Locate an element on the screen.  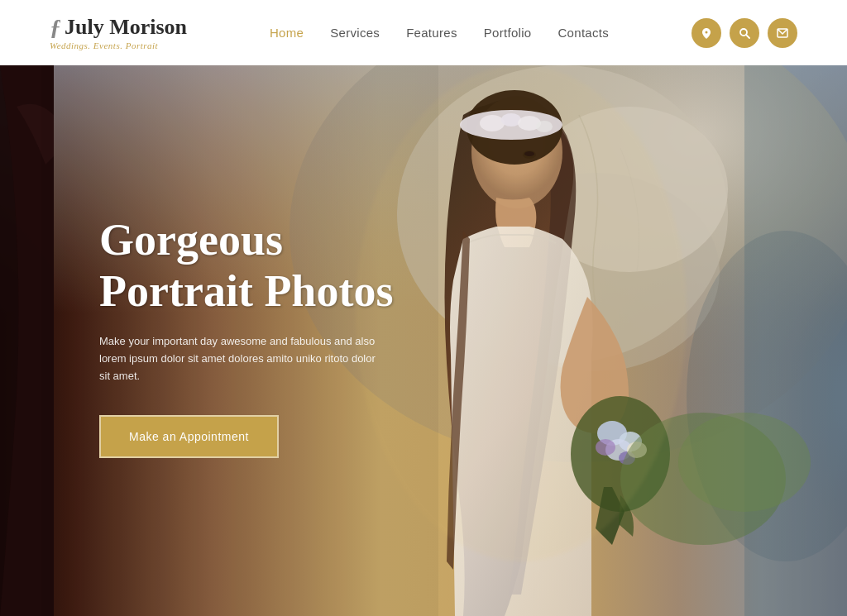
search-button is located at coordinates (744, 33).